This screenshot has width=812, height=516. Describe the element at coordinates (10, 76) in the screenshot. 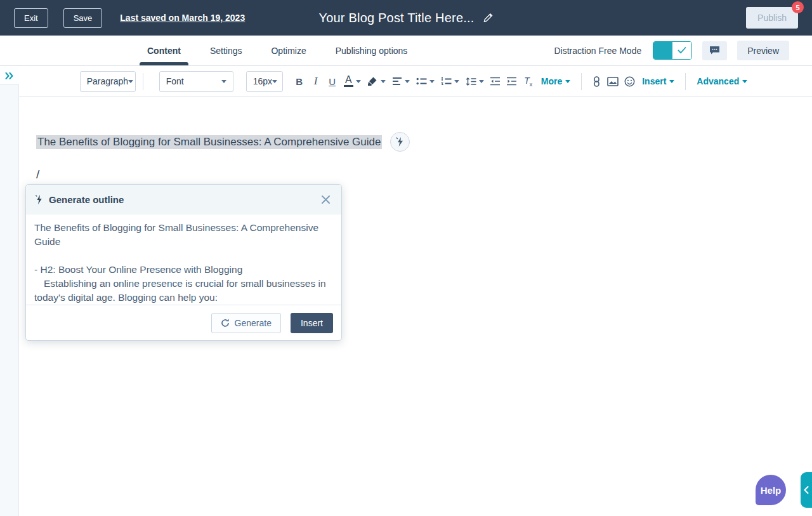

I see `expand-sidebar-button` at that location.